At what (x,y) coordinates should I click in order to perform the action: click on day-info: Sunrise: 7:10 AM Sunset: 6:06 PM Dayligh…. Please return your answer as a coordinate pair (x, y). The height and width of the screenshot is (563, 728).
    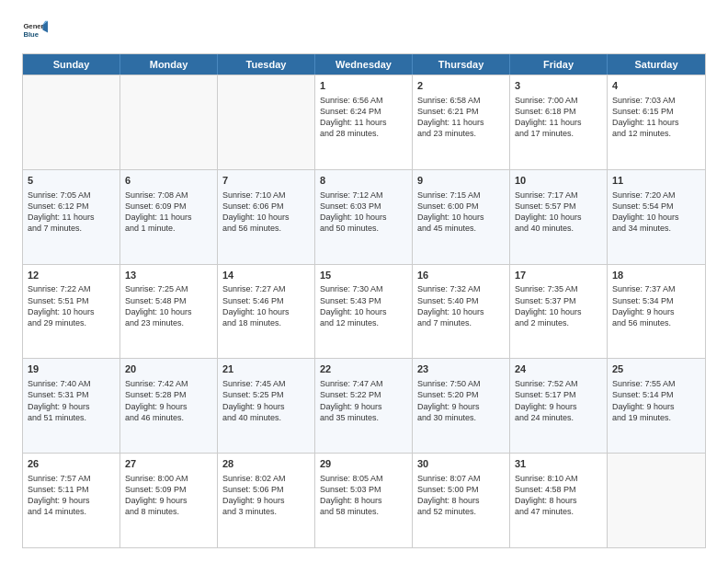
    Looking at the image, I should click on (267, 212).